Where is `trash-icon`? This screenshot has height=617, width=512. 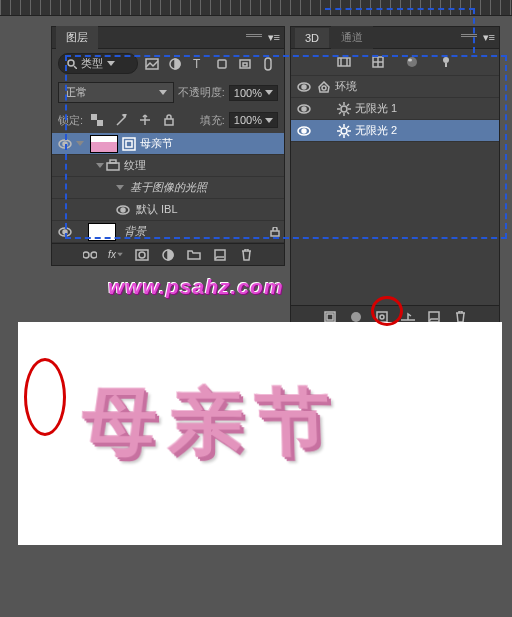
trash-icon is located at coordinates (246, 255).